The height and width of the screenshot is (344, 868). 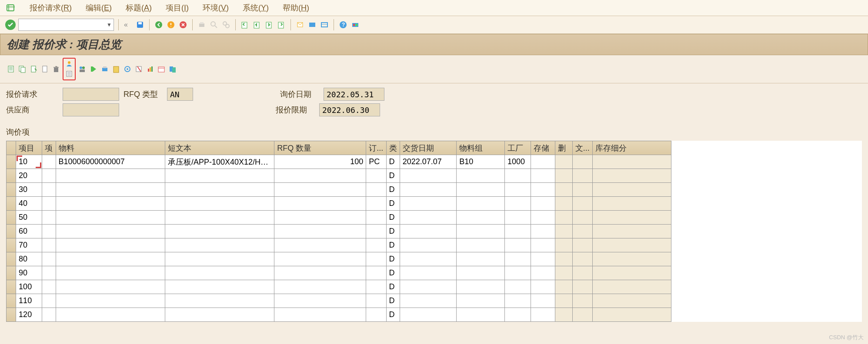 I want to click on cell-item: 60, so click(x=29, y=232).